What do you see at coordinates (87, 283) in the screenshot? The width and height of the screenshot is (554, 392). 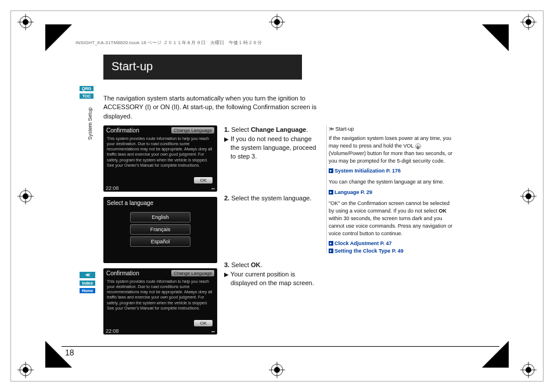 I see `tab-index: Index` at bounding box center [87, 283].